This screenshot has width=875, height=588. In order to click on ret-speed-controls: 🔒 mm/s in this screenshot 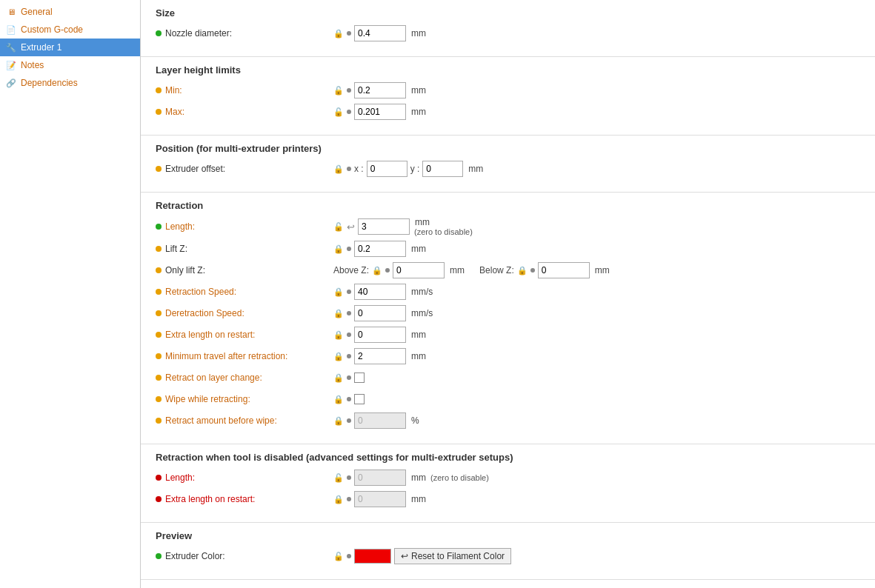, I will do `click(383, 292)`.